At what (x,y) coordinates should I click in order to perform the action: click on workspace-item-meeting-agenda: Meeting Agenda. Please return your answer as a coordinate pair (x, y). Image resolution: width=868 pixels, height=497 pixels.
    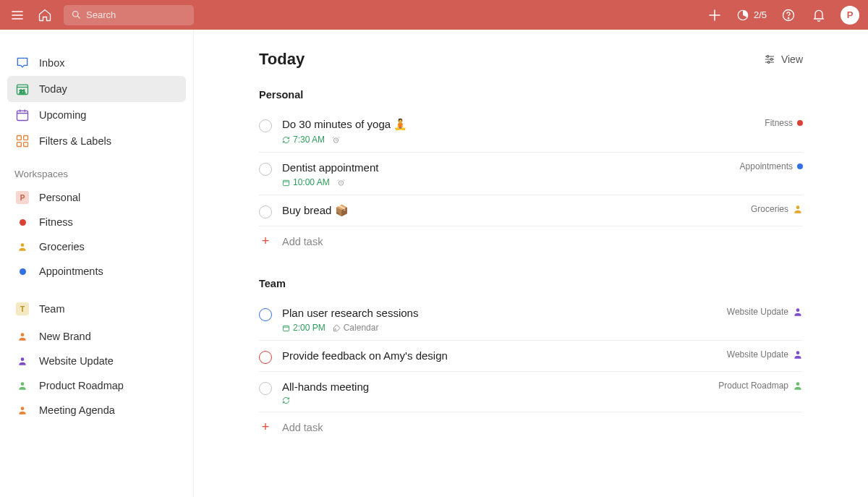
    Looking at the image, I should click on (97, 410).